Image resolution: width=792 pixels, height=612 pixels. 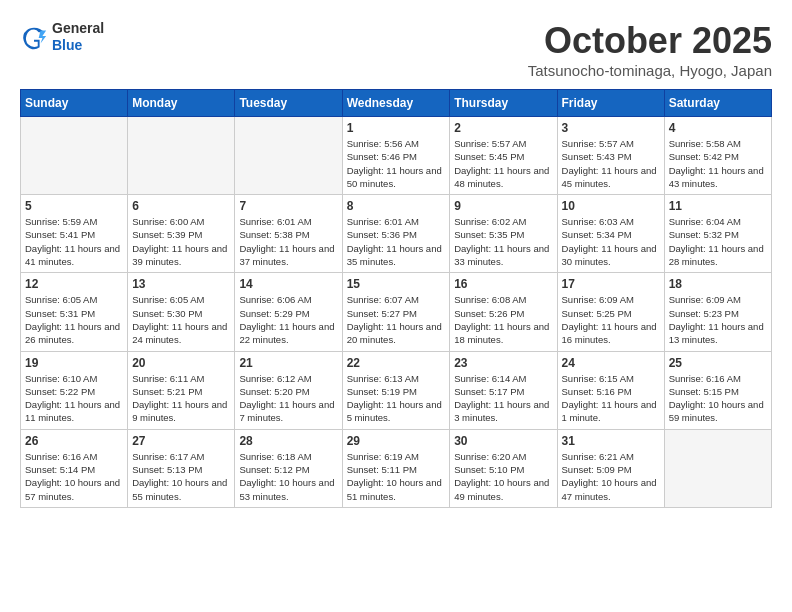 I want to click on day-info: Sunrise: 6:05 AMSunset: 5:31 PMDaylight:…, so click(x=74, y=320).